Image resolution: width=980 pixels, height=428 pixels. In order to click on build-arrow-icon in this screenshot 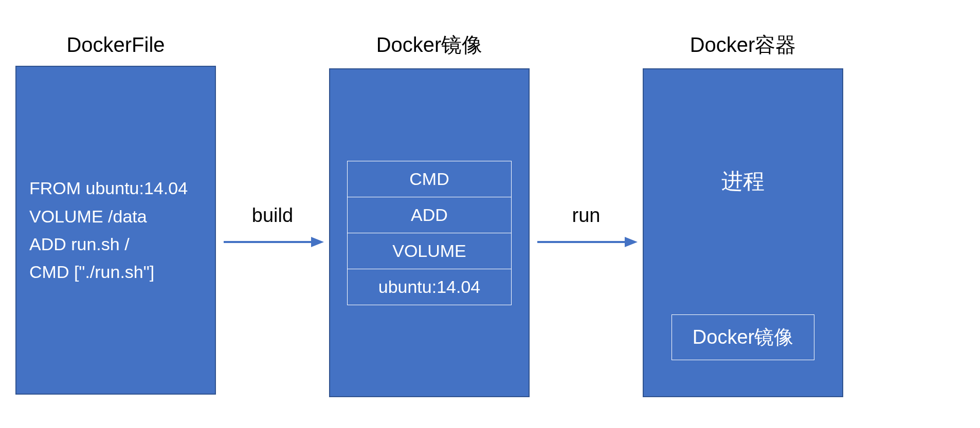, I will do `click(273, 242)`.